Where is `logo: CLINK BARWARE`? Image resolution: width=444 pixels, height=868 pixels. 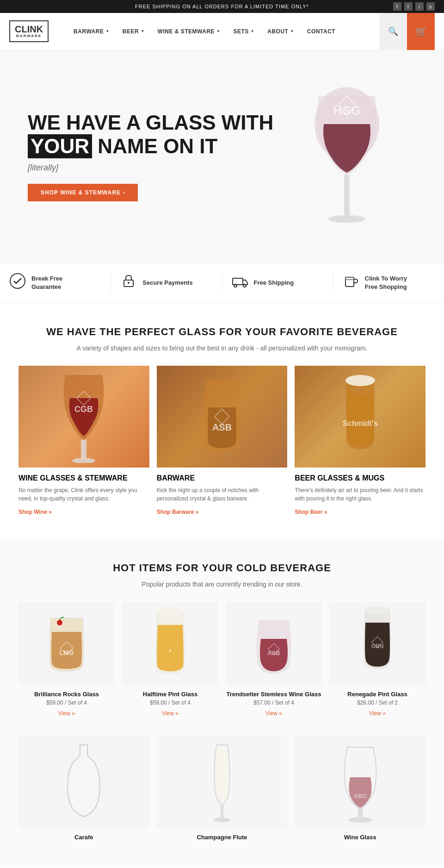 logo: CLINK BARWARE is located at coordinates (29, 31).